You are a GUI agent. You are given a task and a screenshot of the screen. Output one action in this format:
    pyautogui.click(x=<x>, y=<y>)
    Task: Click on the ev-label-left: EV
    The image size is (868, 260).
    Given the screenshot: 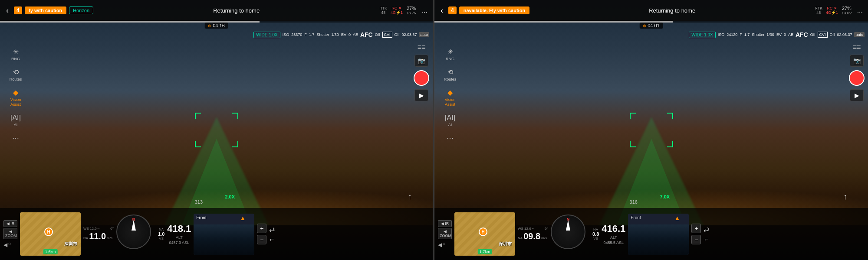 What is the action you would take?
    pyautogui.click(x=344, y=35)
    